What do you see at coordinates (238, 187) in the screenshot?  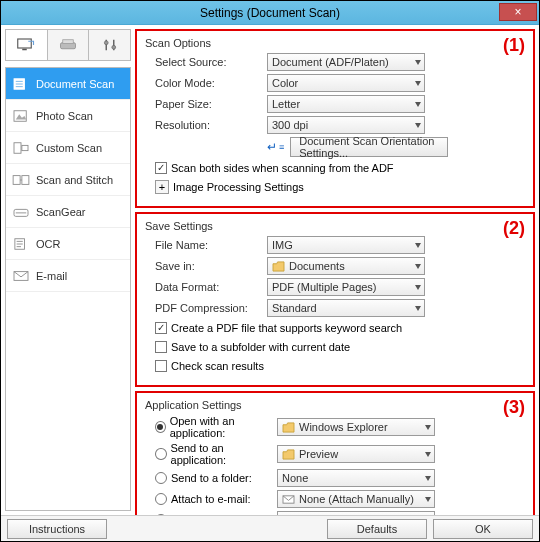 I see `image-processing-label: Image Processing Settings` at bounding box center [238, 187].